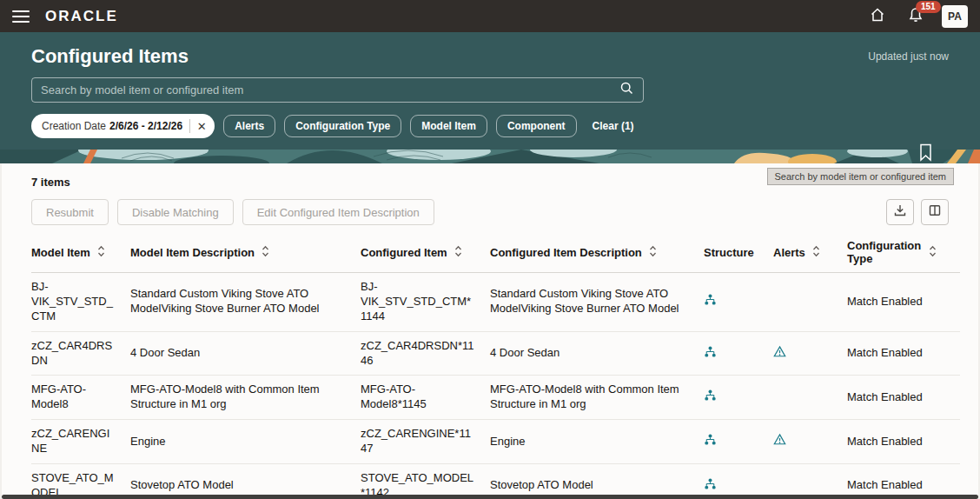 This screenshot has height=499, width=980. What do you see at coordinates (81, 303) in the screenshot?
I see `model-item-cell: BJ-VIK_STV_STD_CTM` at bounding box center [81, 303].